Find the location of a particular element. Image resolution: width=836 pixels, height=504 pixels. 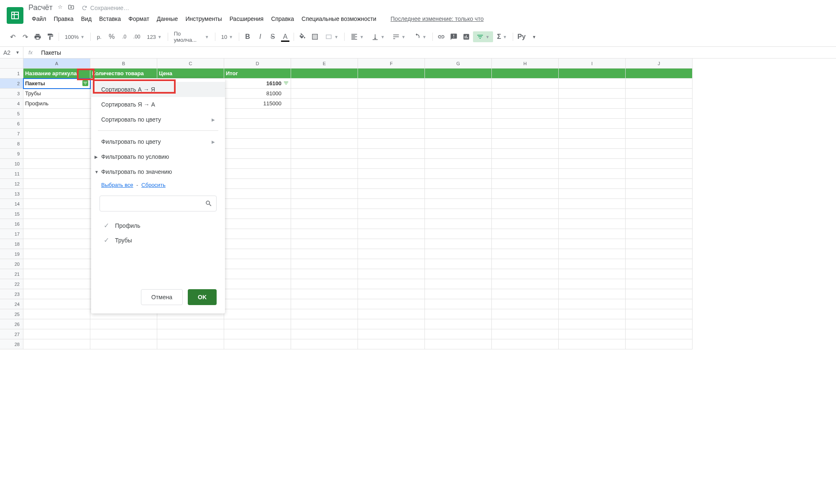

cell-A7 is located at coordinates (57, 134).